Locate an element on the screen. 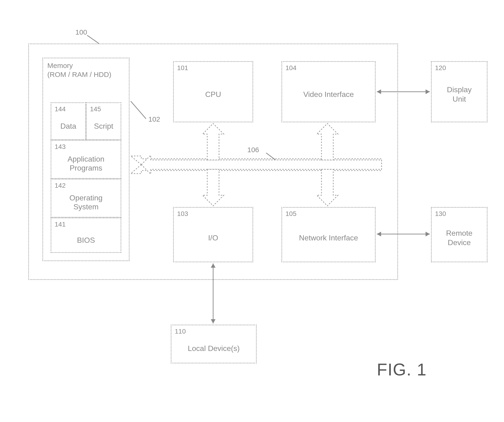  ref-143: 143 is located at coordinates (60, 147).